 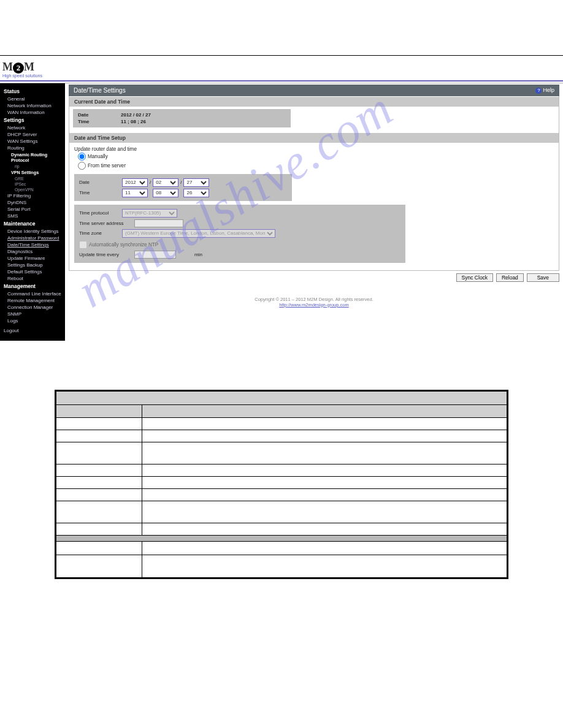 What do you see at coordinates (33, 259) in the screenshot?
I see `sidebar-item-update-firmware: Update Firmware` at bounding box center [33, 259].